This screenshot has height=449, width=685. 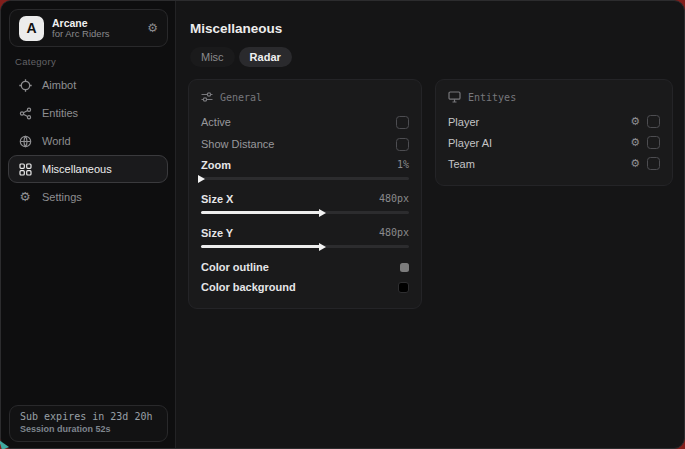 I want to click on sidebar-item-label: Settings, so click(x=62, y=197).